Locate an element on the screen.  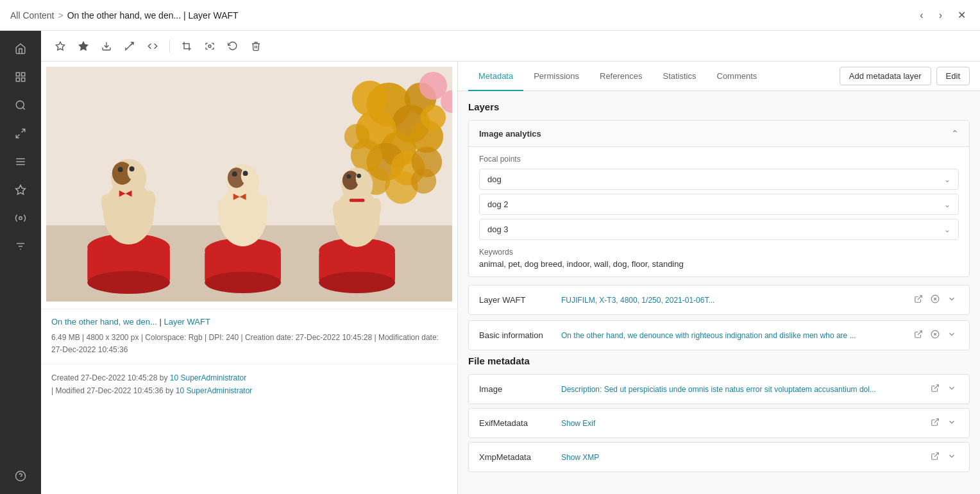
sidebar-item-home is located at coordinates (21, 49).